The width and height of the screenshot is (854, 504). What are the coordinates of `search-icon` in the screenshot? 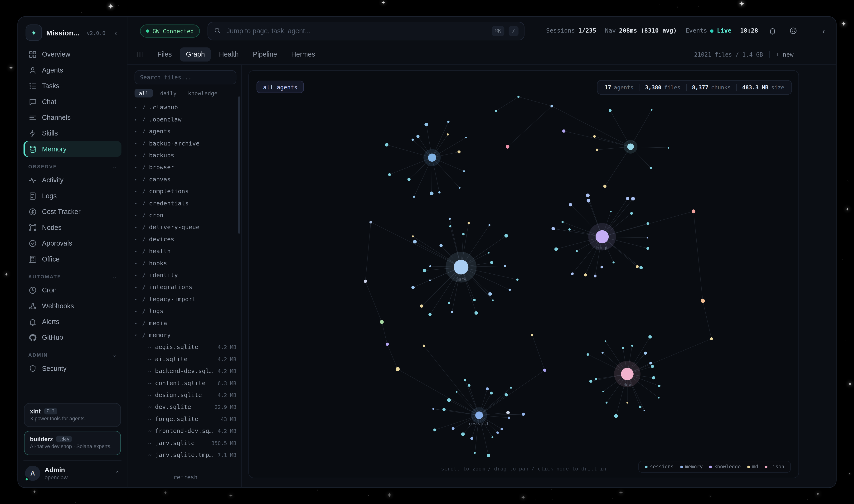 It's located at (218, 31).